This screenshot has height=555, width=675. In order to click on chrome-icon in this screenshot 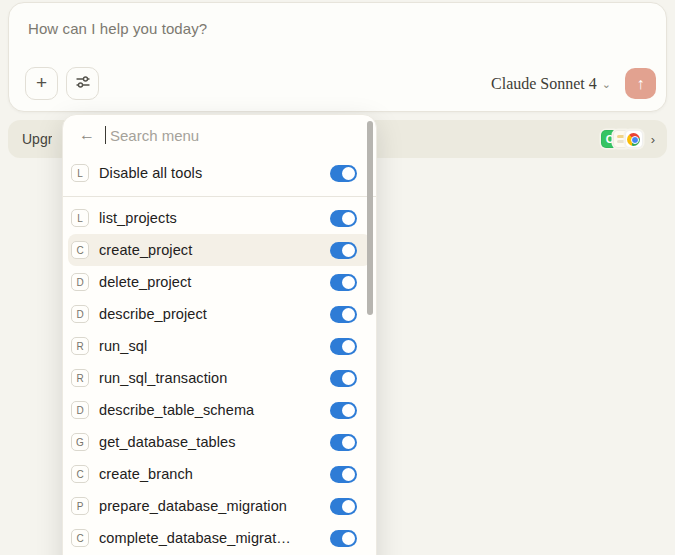, I will do `click(634, 139)`.